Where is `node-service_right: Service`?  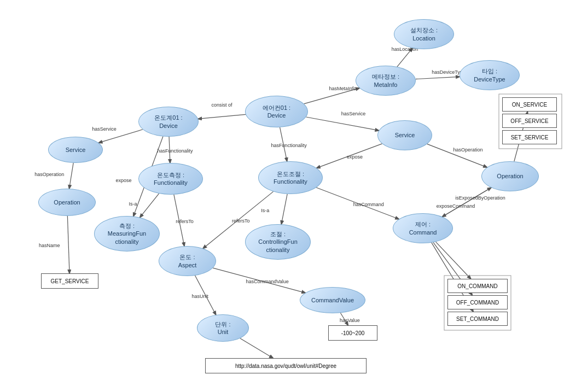
node-service_right: Service is located at coordinates (405, 136).